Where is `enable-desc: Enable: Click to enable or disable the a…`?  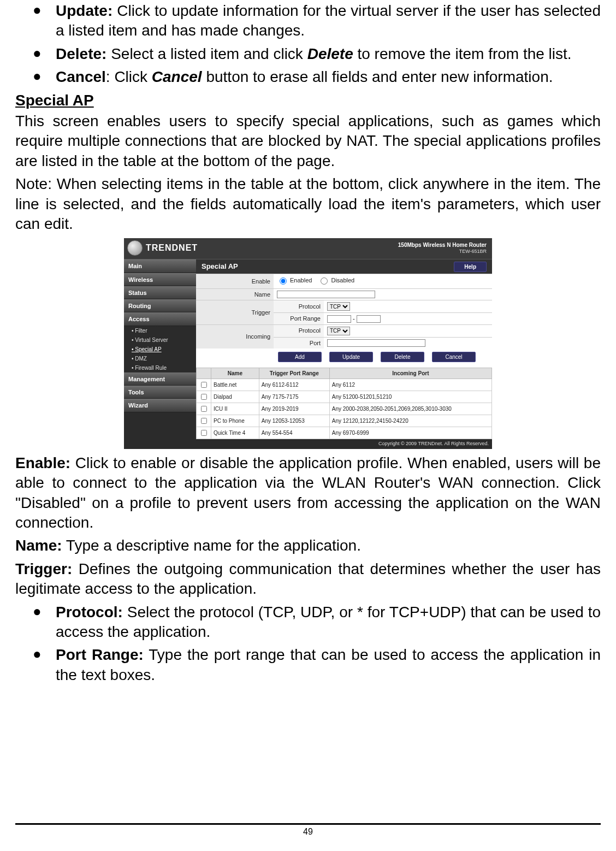
enable-desc: Enable: Click to enable or disable the a… is located at coordinates (308, 493).